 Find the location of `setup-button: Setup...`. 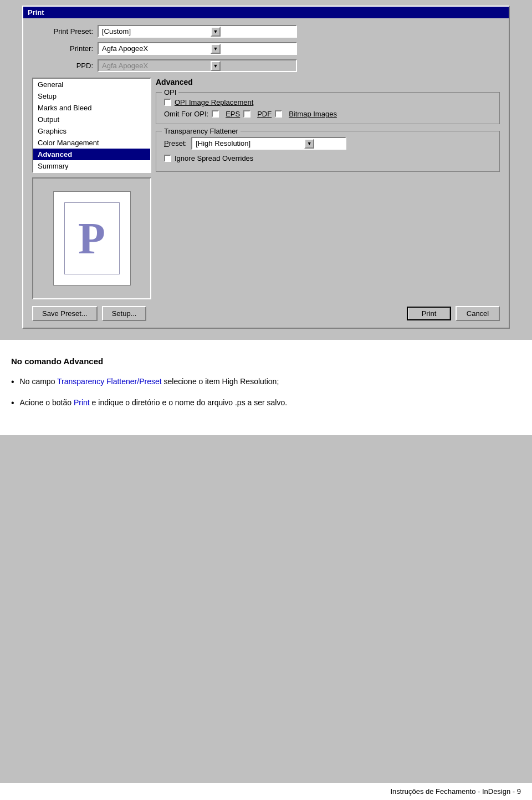

setup-button: Setup... is located at coordinates (124, 314).